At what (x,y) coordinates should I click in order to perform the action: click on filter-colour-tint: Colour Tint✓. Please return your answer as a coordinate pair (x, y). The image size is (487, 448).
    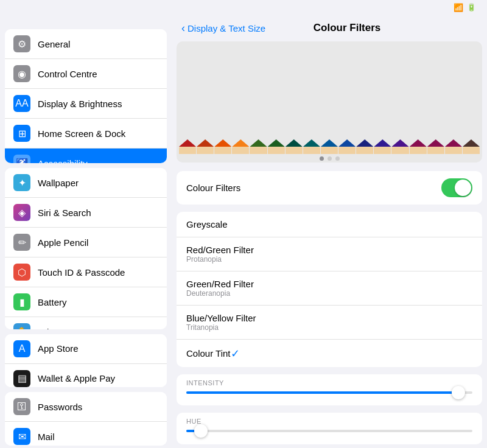
    Looking at the image, I should click on (329, 353).